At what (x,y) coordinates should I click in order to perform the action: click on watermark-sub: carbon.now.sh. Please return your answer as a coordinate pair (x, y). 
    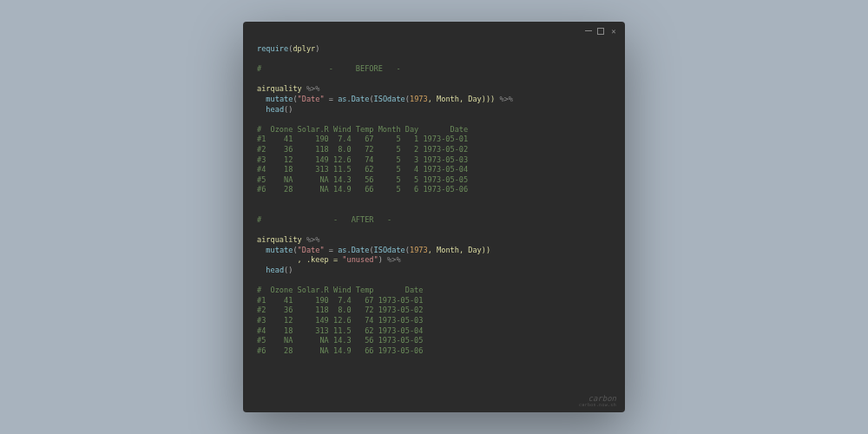
    Looking at the image, I should click on (597, 404).